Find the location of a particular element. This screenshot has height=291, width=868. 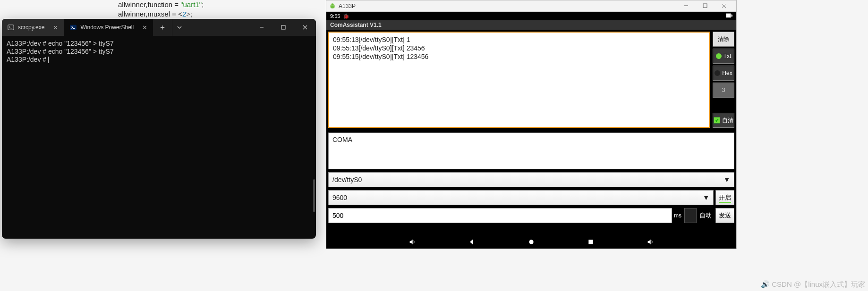

tab-label: Windows PowerShell is located at coordinates (107, 27).